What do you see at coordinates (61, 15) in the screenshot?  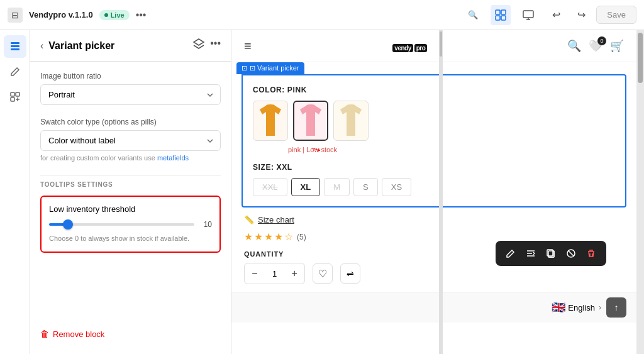 I see `app-title: Vendypro v.1.1.0` at bounding box center [61, 15].